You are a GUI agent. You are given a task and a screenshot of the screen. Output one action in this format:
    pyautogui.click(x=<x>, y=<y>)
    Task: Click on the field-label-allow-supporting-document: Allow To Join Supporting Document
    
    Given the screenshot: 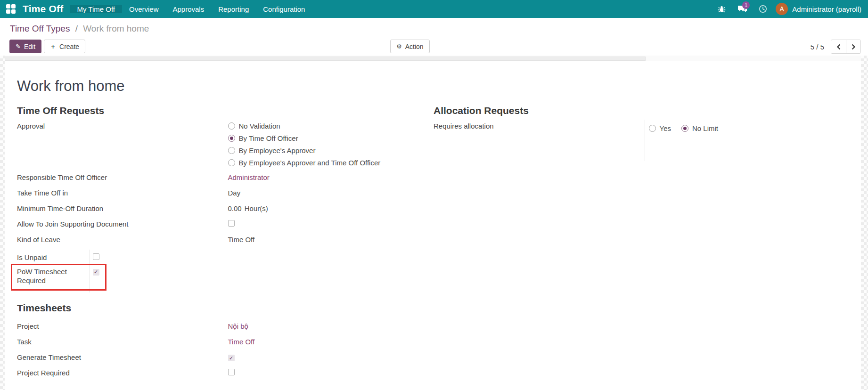 What is the action you would take?
    pyautogui.click(x=121, y=224)
    